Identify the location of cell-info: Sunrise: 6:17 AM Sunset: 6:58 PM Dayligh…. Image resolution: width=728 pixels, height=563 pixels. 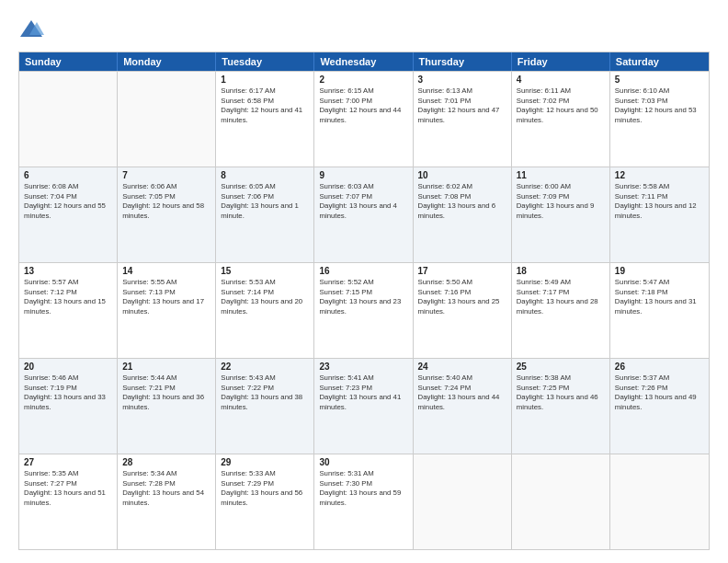
(265, 106).